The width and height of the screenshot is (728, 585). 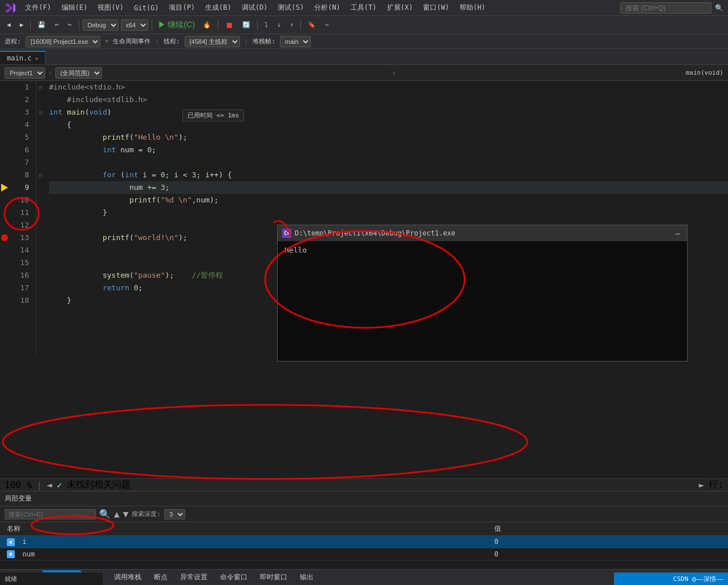 I want to click on debug-config-select: Debug, so click(x=100, y=25).